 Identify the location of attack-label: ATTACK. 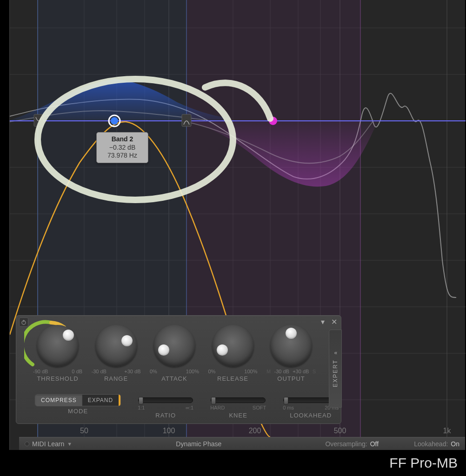
(174, 378).